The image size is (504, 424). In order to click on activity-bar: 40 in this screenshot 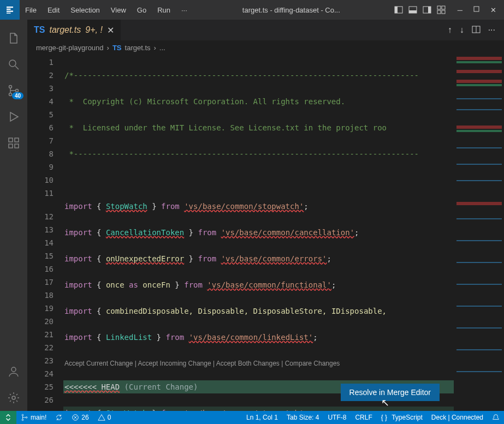, I will do `click(14, 215)`.